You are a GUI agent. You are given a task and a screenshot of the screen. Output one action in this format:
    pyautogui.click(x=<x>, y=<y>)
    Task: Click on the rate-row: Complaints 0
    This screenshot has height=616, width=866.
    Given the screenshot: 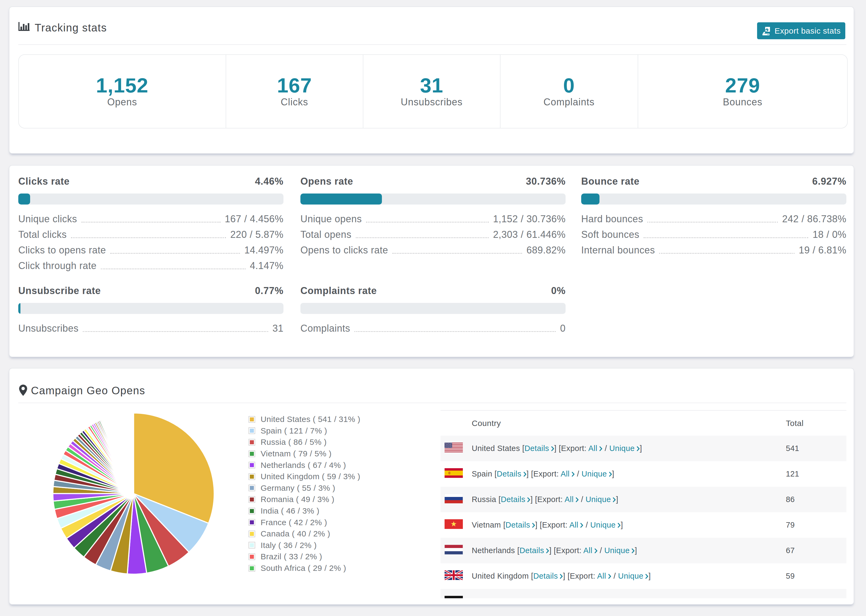 What is the action you would take?
    pyautogui.click(x=433, y=328)
    